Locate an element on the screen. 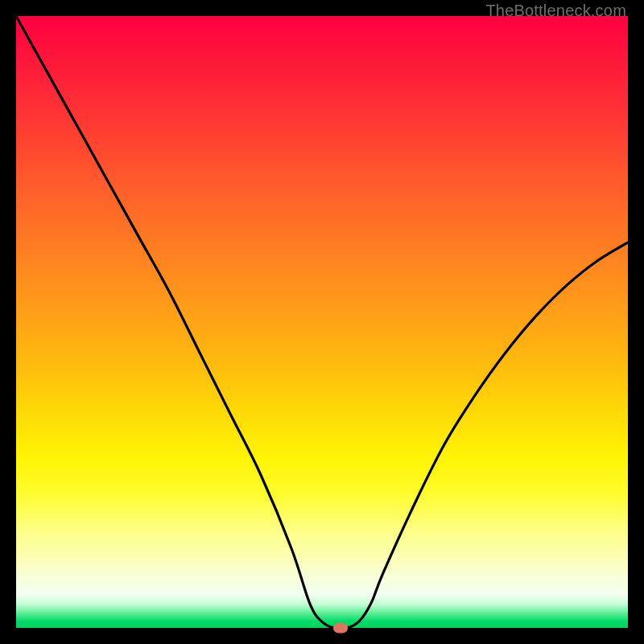 The height and width of the screenshot is (644, 644). optimum-marker is located at coordinates (341, 628).